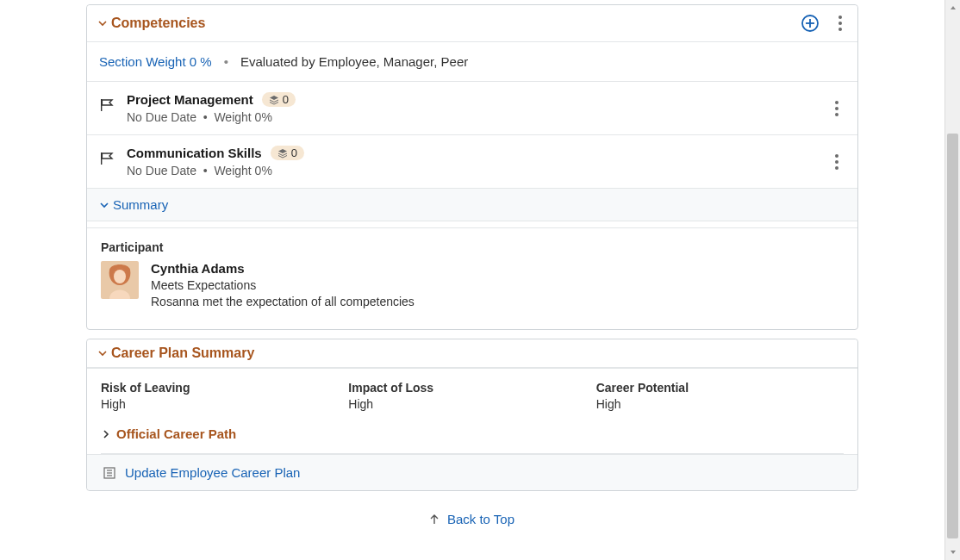 The image size is (960, 560). Describe the element at coordinates (472, 162) in the screenshot. I see `competency-item-row: Communication Skills 0 No Due Date • Wei…` at that location.